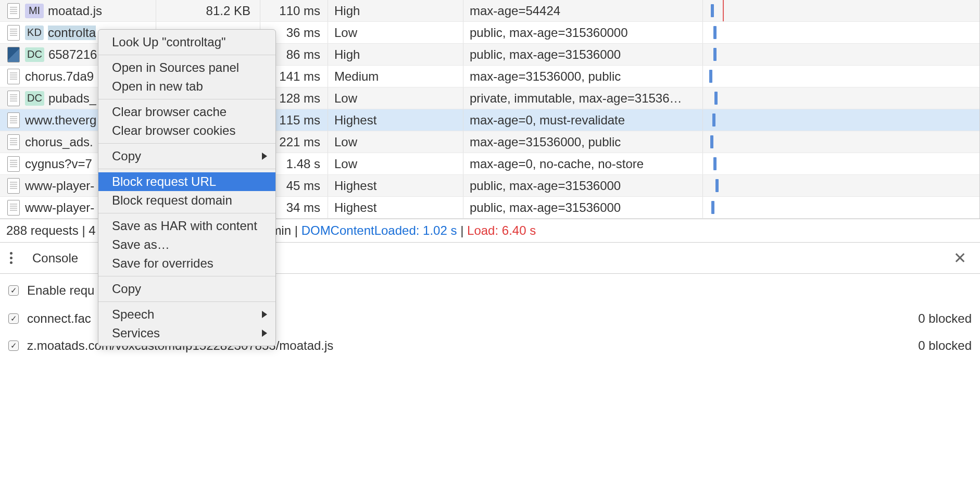 Image resolution: width=980 pixels, height=480 pixels. Describe the element at coordinates (187, 156) in the screenshot. I see `menu-copy: Copy` at that location.